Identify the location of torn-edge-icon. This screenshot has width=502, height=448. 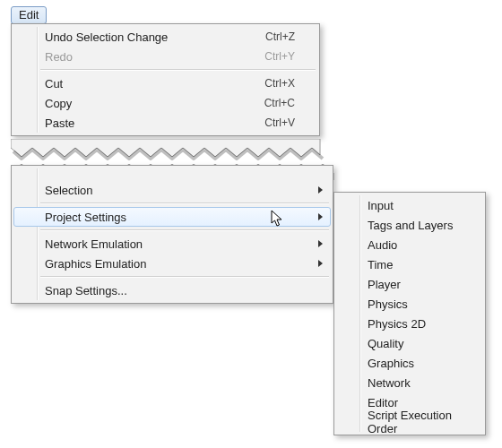
(170, 151).